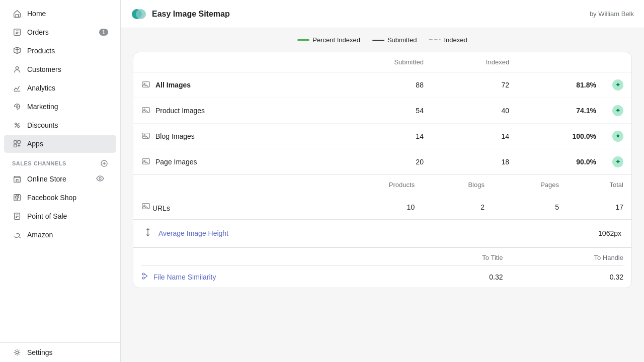 This screenshot has width=644, height=362. What do you see at coordinates (382, 197) in the screenshot?
I see `urls-table: Products Blogs Pages Total` at bounding box center [382, 197].